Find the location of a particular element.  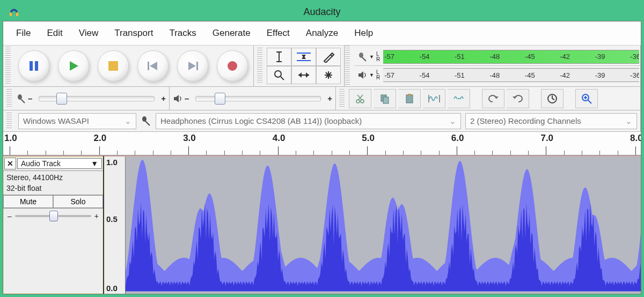

menu-file: File is located at coordinates (24, 33).